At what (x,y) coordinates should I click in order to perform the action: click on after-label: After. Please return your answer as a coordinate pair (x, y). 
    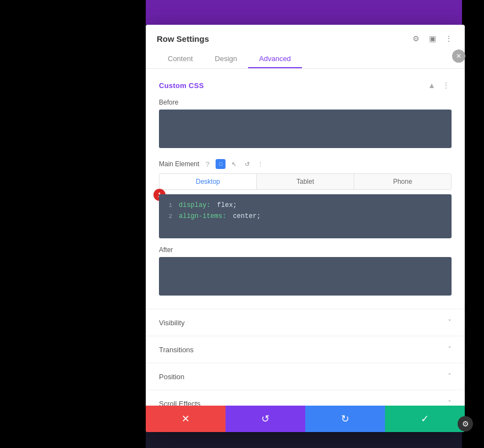
    Looking at the image, I should click on (305, 250).